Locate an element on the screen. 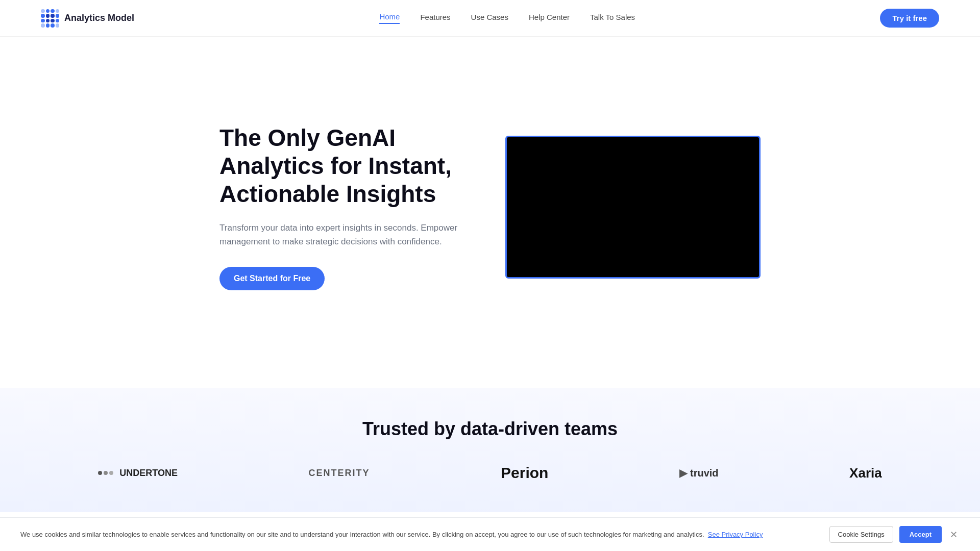 The width and height of the screenshot is (980, 551). logo-text: Analytics Model is located at coordinates (99, 18).